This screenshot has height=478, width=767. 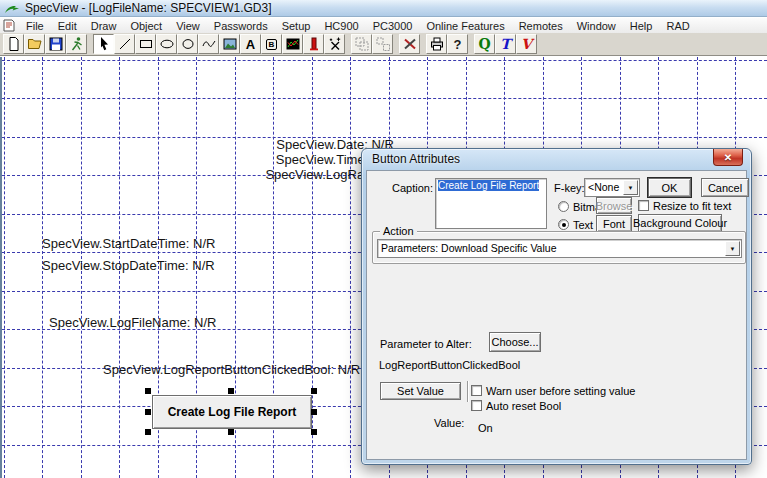 What do you see at coordinates (128, 266) in the screenshot?
I see `canvas-label-stopdatetime: SpecView.StopDateTime: N/R` at bounding box center [128, 266].